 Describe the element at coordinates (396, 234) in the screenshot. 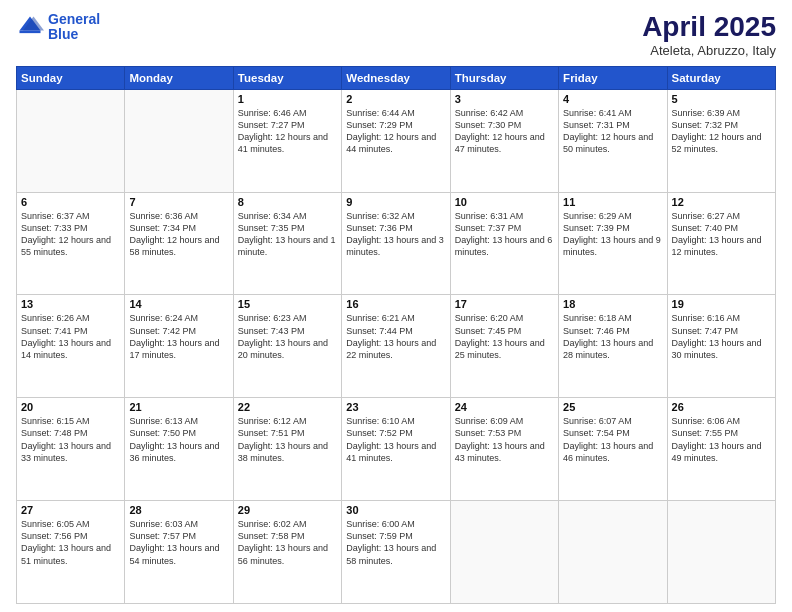

I see `cell-info: Sunrise: 6:32 AMSunset: 7:36 PMDaylight:…` at that location.